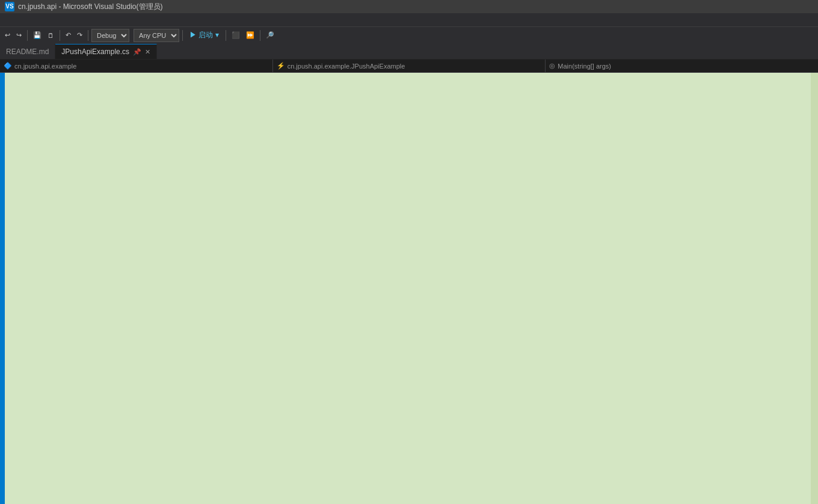  Describe the element at coordinates (75, 20) in the screenshot. I see `menu-tools` at that location.